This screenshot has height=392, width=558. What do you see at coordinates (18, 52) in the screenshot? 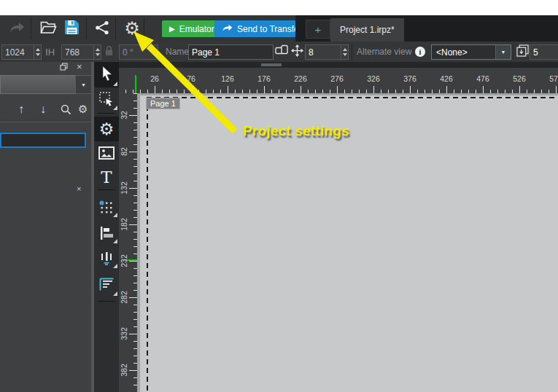
I see `page-width-input` at bounding box center [18, 52].